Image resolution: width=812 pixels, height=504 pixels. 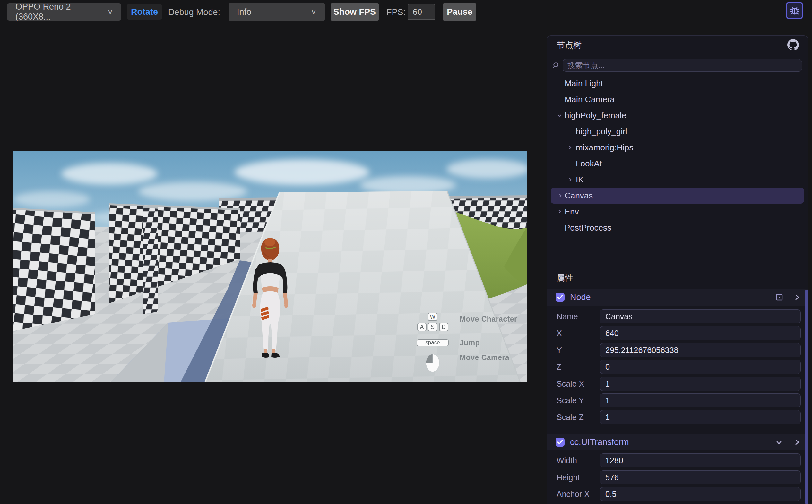 I want to click on node-tree-title: 节点树, so click(x=569, y=45).